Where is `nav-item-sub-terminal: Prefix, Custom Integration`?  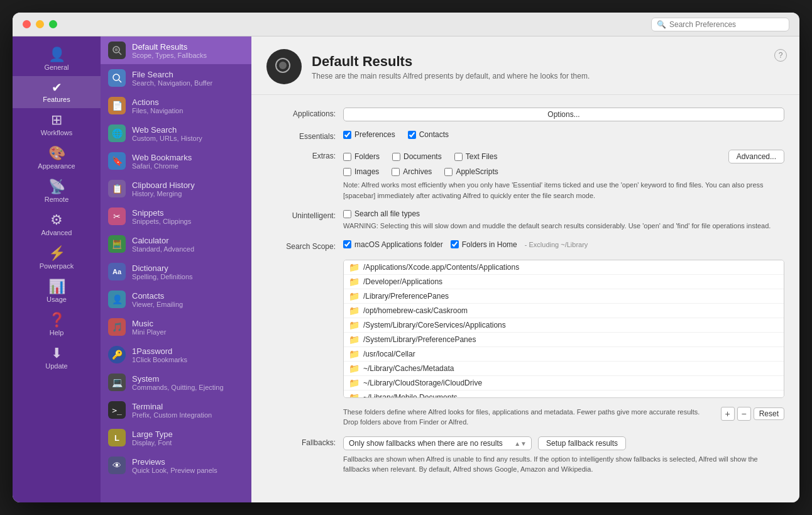 nav-item-sub-terminal: Prefix, Custom Integration is located at coordinates (172, 415).